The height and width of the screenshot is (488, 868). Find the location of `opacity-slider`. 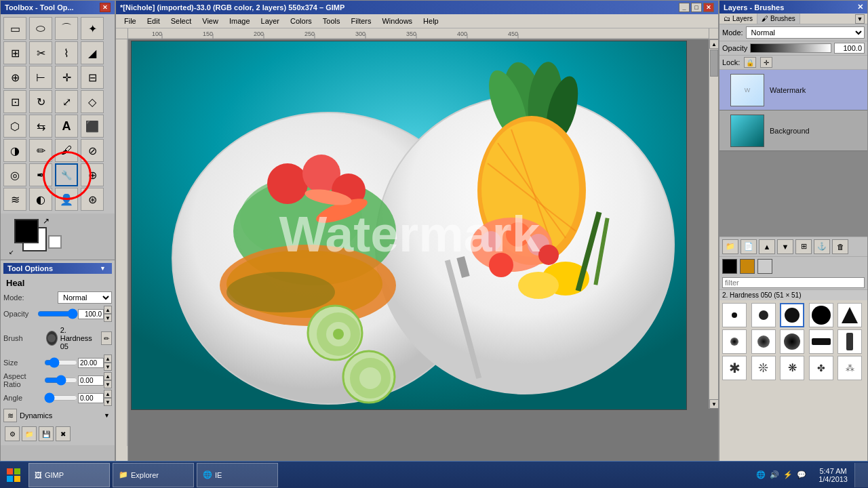

opacity-slider is located at coordinates (58, 314).